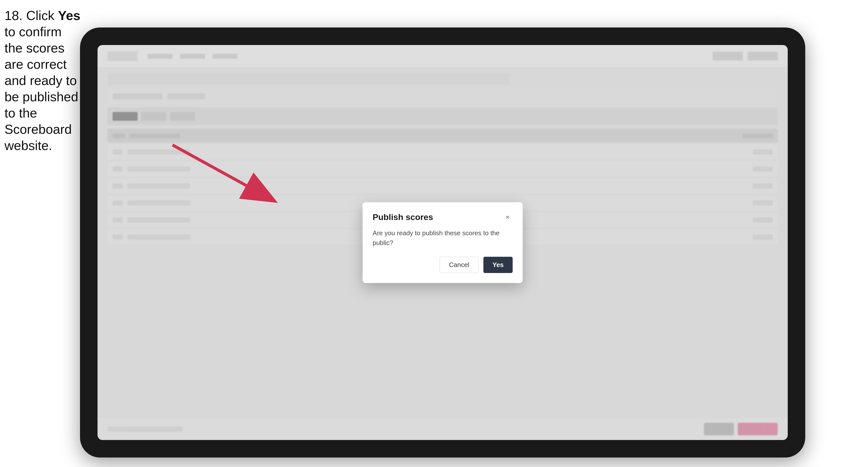 Image resolution: width=868 pixels, height=467 pixels. Describe the element at coordinates (43, 81) in the screenshot. I see `instruction-text: 18. Click Yes to confirm the scores are …` at that location.